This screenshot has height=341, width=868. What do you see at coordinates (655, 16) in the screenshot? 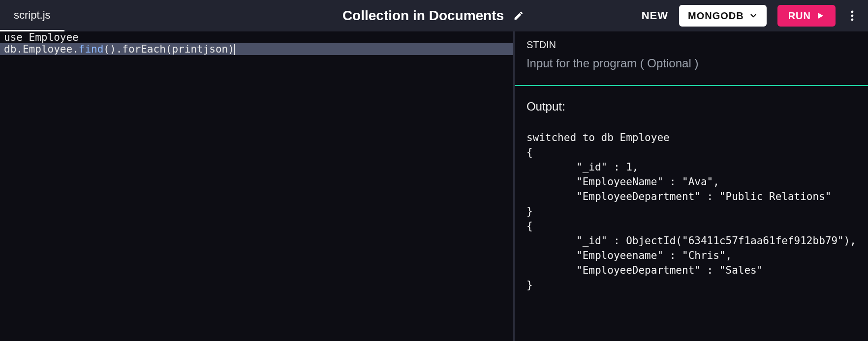
I see `new-button: NEW` at bounding box center [655, 16].